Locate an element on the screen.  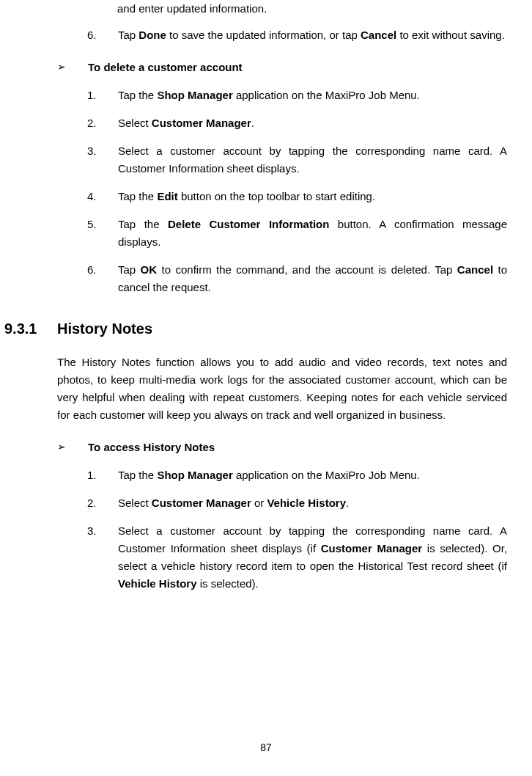
access-history-header: ➢ To access History Notes is located at coordinates (282, 447).